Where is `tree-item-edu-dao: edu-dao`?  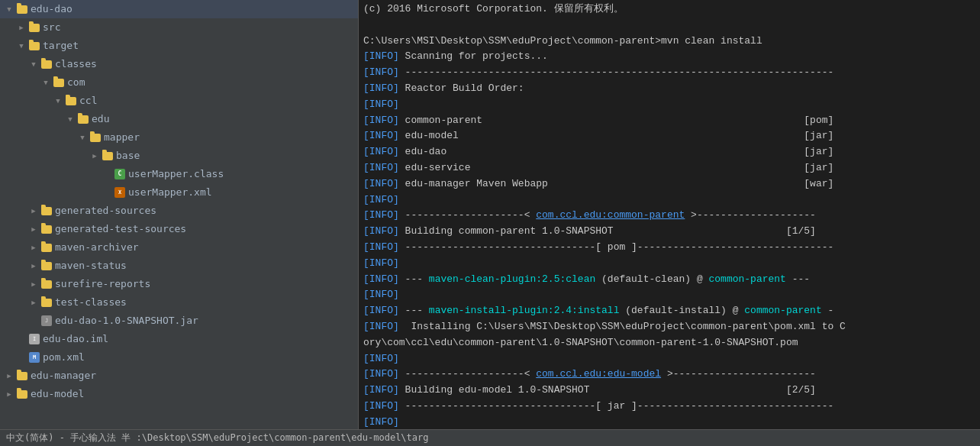
tree-item-edu-dao: edu-dao is located at coordinates (179, 9).